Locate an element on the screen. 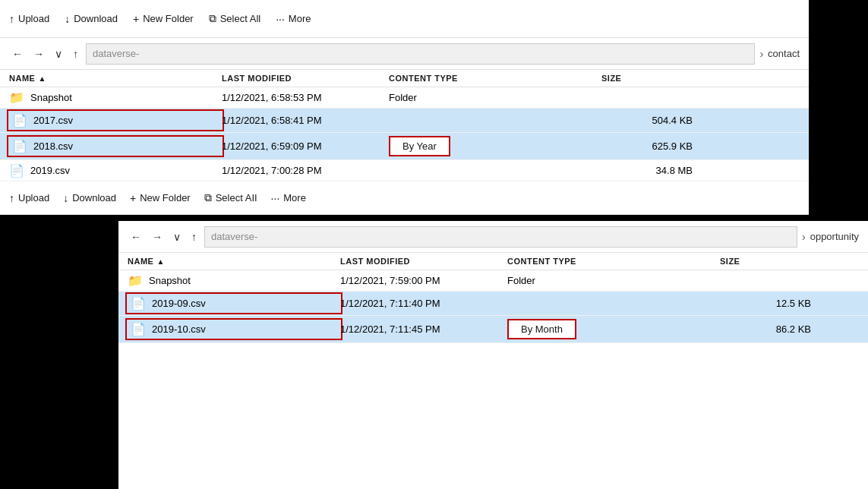 This screenshot has height=489, width=868. new-folder-button-embedded: + New Folder is located at coordinates (160, 198).